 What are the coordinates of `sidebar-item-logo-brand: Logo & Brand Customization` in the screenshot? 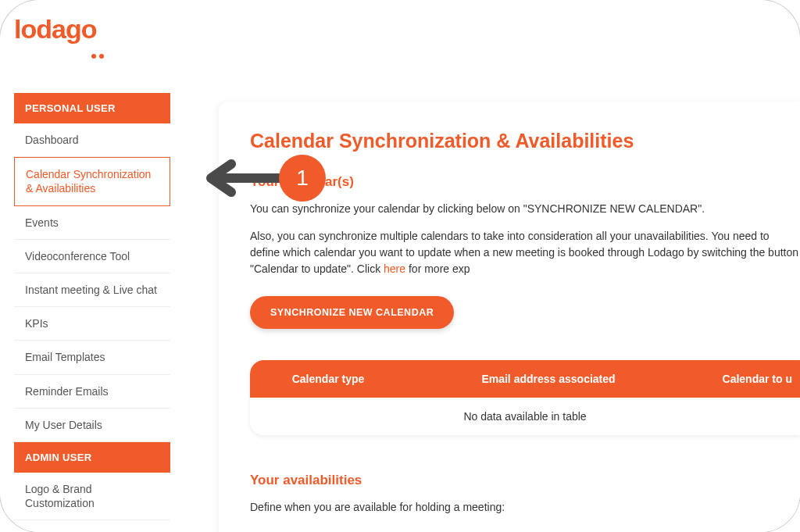 It's located at (92, 497).